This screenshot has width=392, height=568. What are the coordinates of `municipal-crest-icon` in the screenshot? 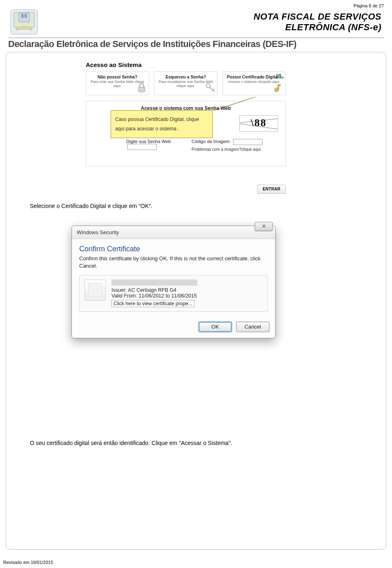 It's located at (24, 22).